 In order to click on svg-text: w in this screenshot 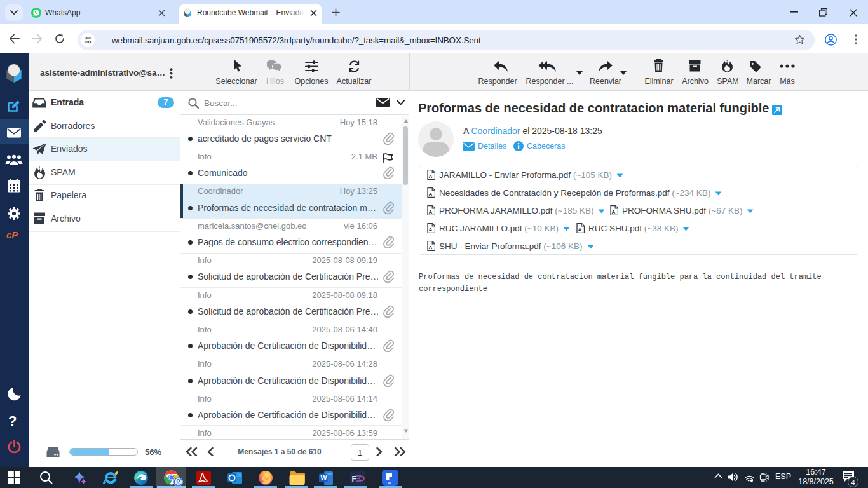, I will do `click(390, 483)`.